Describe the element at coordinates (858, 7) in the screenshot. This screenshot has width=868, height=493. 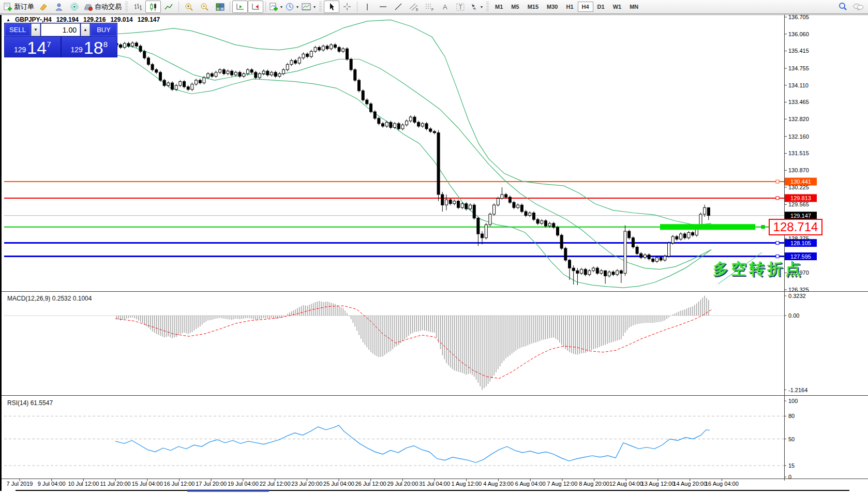
I see `chat-button` at that location.